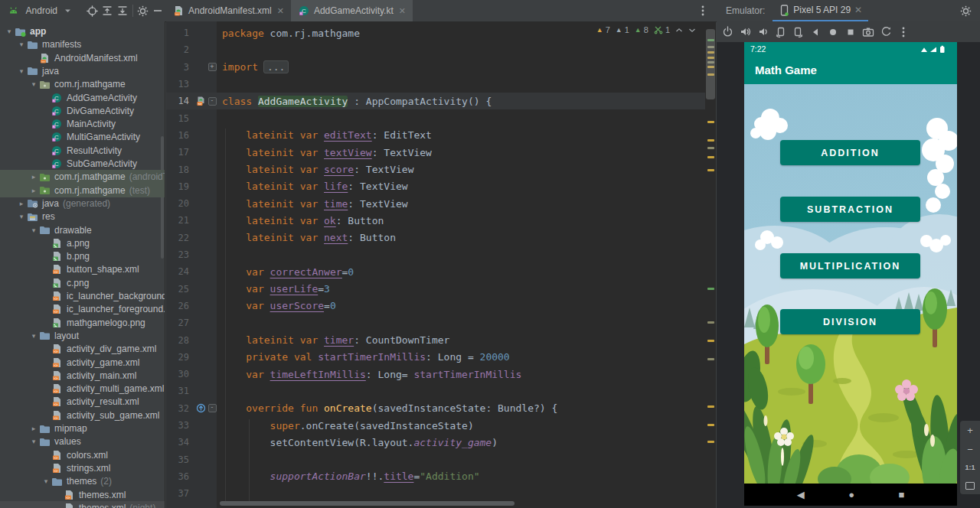 The height and width of the screenshot is (508, 980). What do you see at coordinates (83, 495) in the screenshot?
I see `tree-item-themes-xml: <>themes.xml` at bounding box center [83, 495].